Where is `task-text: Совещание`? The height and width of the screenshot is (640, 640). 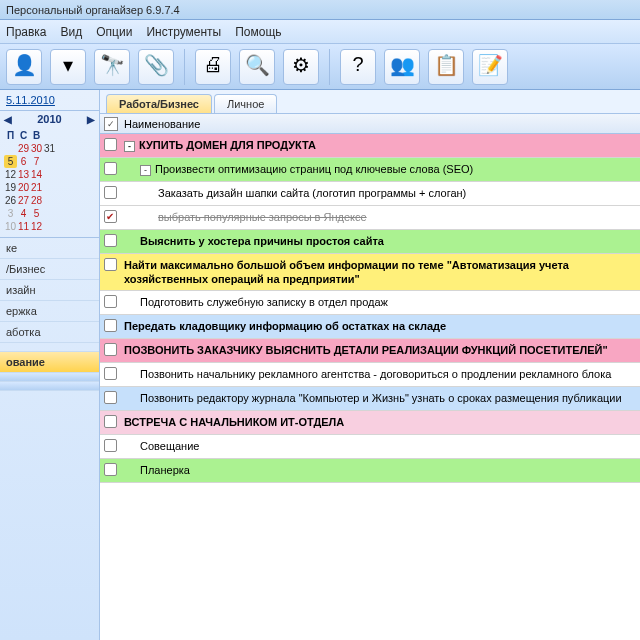 task-text: Совещание is located at coordinates (380, 446).